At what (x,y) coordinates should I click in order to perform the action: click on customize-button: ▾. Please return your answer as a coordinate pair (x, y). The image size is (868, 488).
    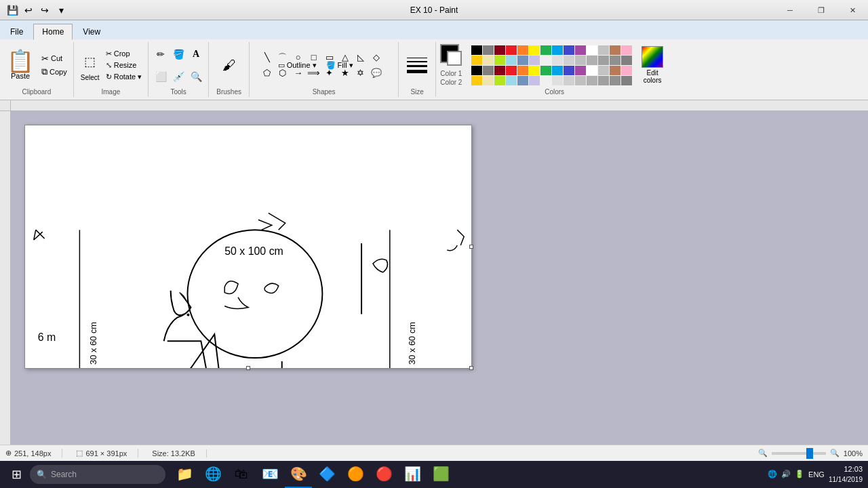
    Looking at the image, I should click on (61, 10).